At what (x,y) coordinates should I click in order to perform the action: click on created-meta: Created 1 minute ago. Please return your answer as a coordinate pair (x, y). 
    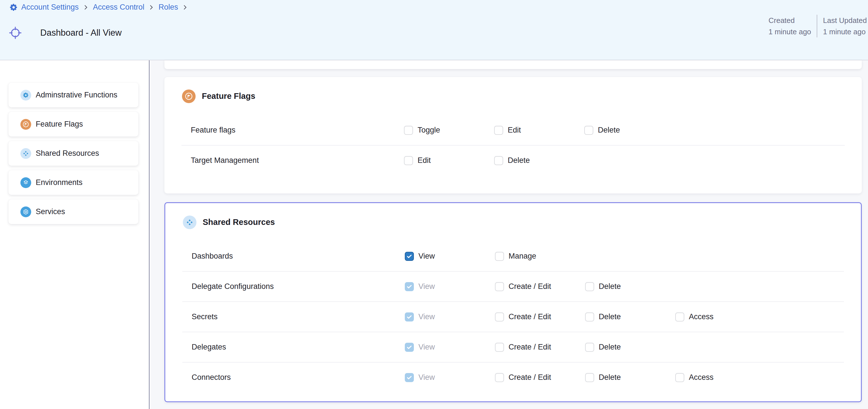
    Looking at the image, I should click on (790, 26).